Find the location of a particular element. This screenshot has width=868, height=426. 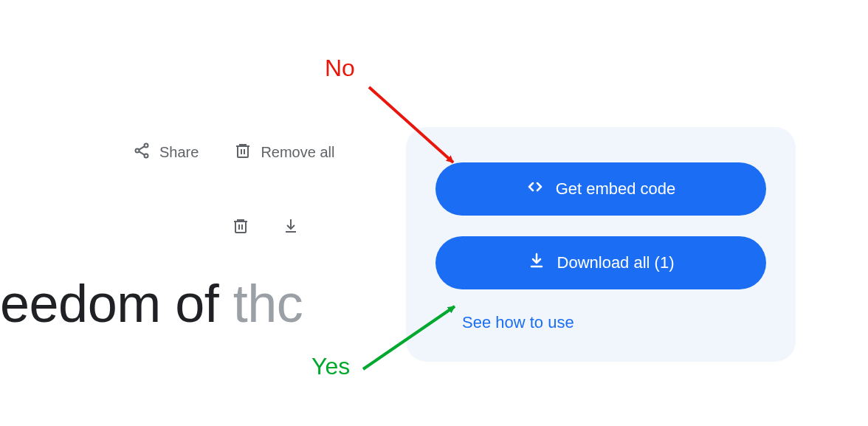

share-icon is located at coordinates (142, 152).